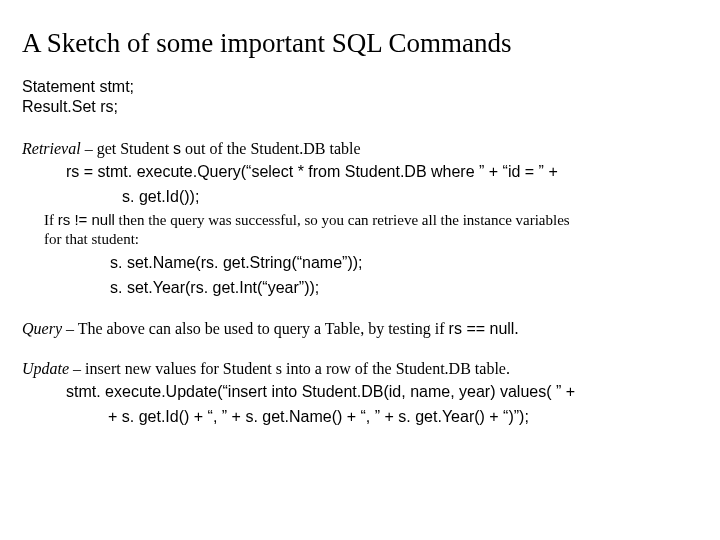  What do you see at coordinates (482, 328) in the screenshot?
I see `query-cond: rs == null` at bounding box center [482, 328].